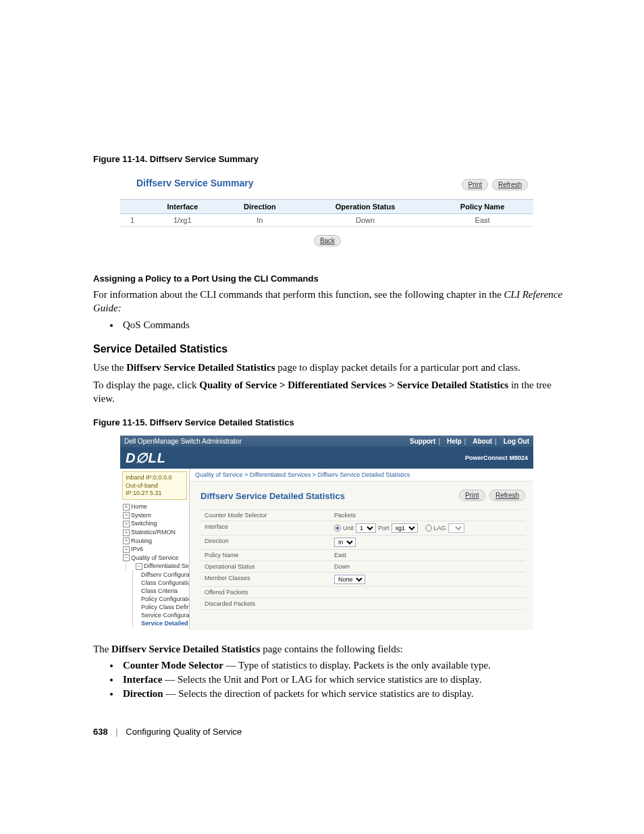 The height and width of the screenshot is (834, 644). What do you see at coordinates (473, 496) in the screenshot?
I see `main-print-button: Print` at bounding box center [473, 496].